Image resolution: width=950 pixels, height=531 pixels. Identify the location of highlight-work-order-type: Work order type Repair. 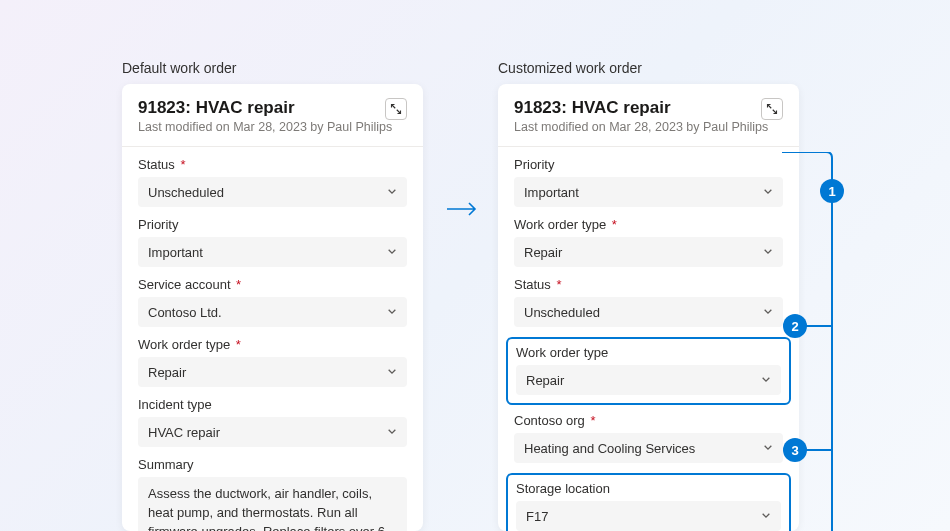
(648, 371).